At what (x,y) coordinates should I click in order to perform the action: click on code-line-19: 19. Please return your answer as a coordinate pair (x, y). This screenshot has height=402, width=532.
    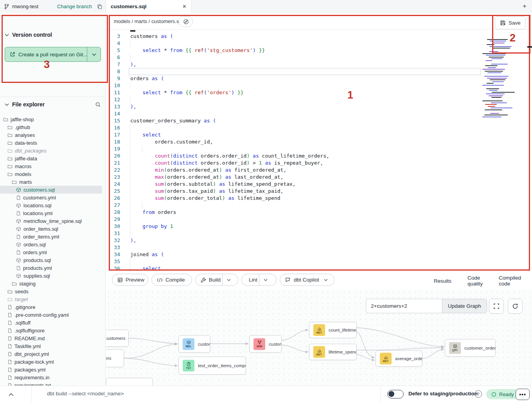
    Looking at the image, I should click on (319, 149).